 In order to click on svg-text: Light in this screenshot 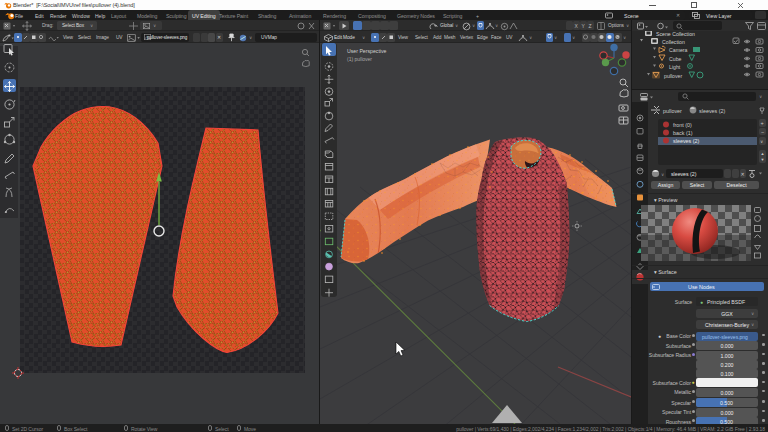, I will do `click(675, 67)`.